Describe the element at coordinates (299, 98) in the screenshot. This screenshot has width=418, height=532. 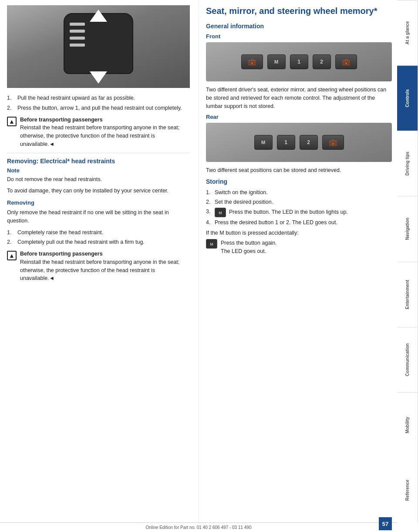
I see `front-description: Two different driver's seat, exterior mi…` at that location.